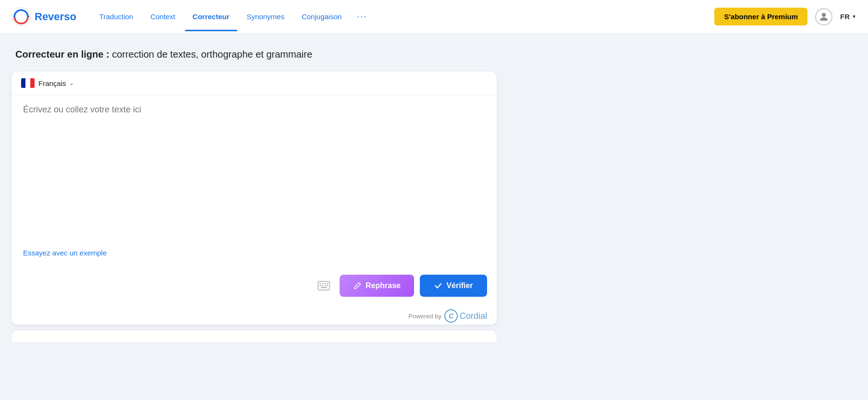 The image size is (868, 400). Describe the element at coordinates (425, 316) in the screenshot. I see `powered-by-label: Powered by` at that location.